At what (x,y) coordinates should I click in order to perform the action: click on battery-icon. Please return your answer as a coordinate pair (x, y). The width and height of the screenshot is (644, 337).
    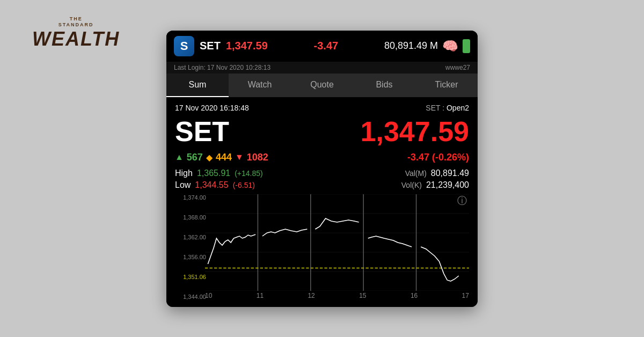
    Looking at the image, I should click on (466, 46).